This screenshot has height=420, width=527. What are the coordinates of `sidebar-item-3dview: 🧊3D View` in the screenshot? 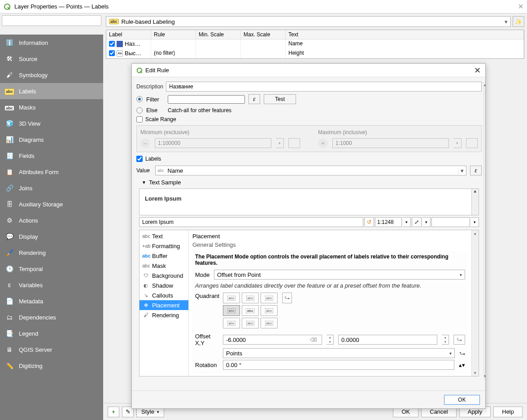 It's located at (52, 123).